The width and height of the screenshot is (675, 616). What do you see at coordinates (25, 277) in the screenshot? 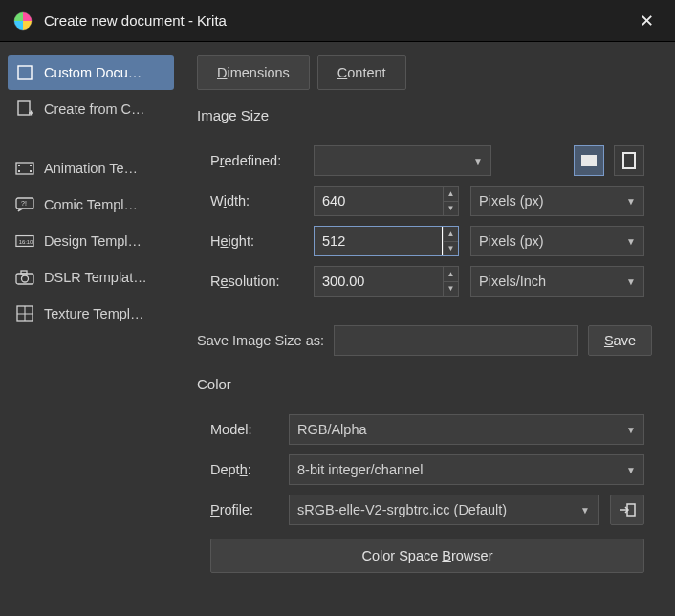
I see `camera-icon` at bounding box center [25, 277].